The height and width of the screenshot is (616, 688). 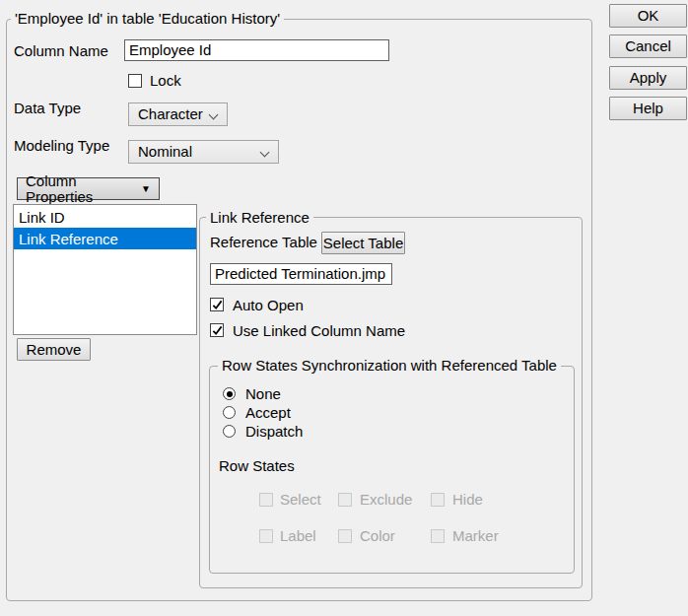 I want to click on properties-listbox: Link ID Link Reference, so click(x=104, y=270).